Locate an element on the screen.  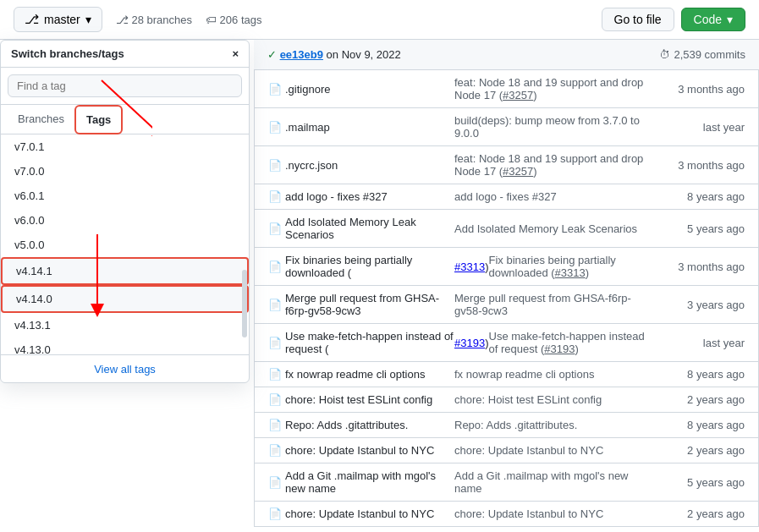
file-name-gitignore: .gitignore is located at coordinates (370, 90).